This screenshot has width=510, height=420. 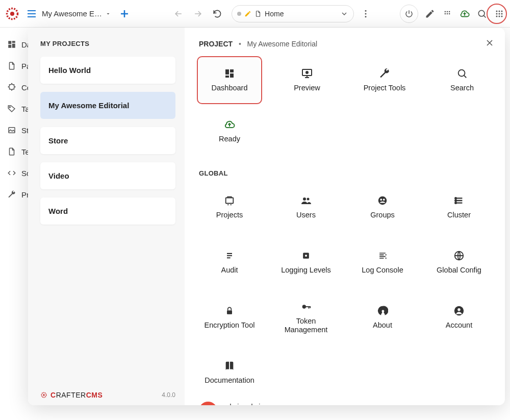 I want to click on project-card: Word, so click(x=108, y=211).